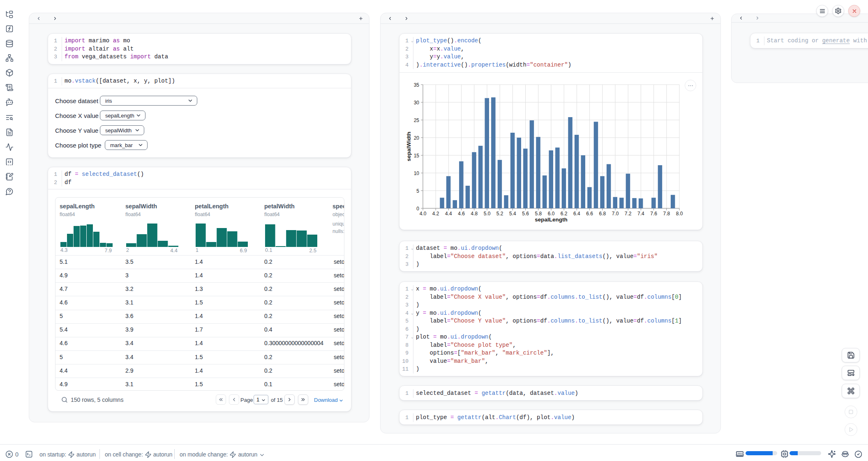 This screenshot has width=868, height=461. Describe the element at coordinates (423, 214) in the screenshot. I see `svg-text: 4.0` at that location.